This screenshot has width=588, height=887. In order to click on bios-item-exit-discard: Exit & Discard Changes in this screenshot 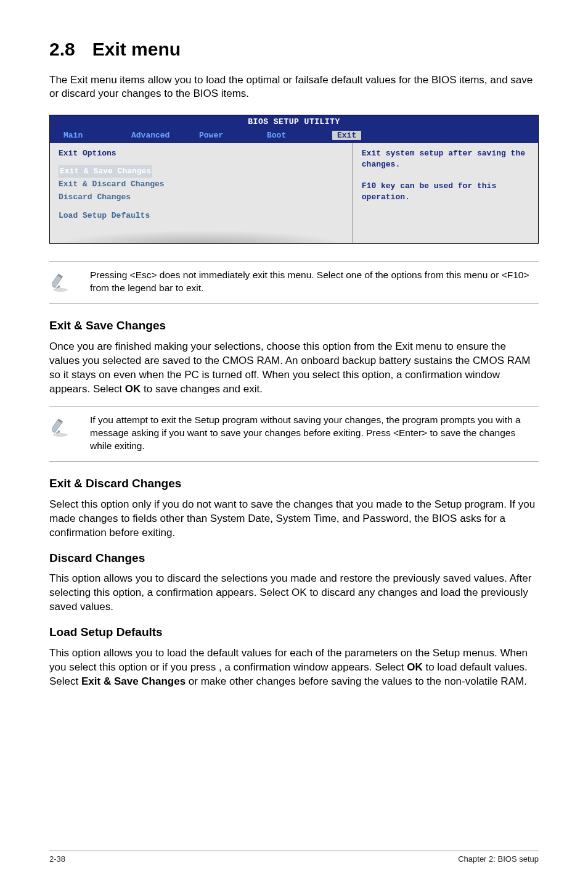, I will do `click(201, 184)`.